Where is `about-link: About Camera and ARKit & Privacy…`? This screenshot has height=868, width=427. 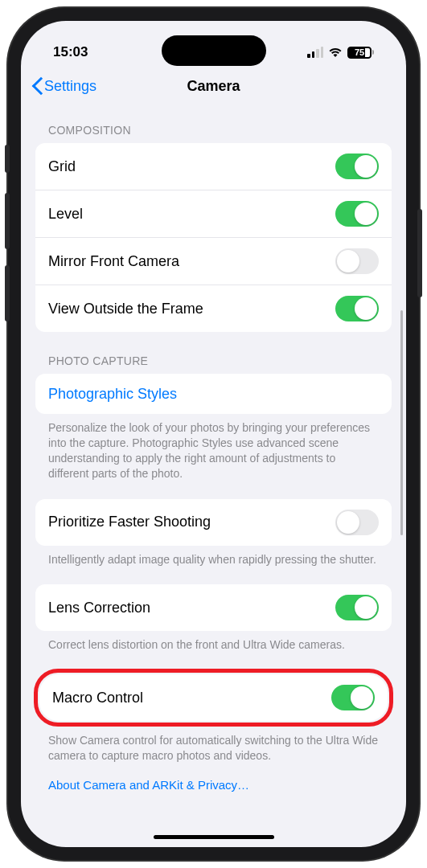 about-link: About Camera and ARKit & Privacy… is located at coordinates (214, 778).